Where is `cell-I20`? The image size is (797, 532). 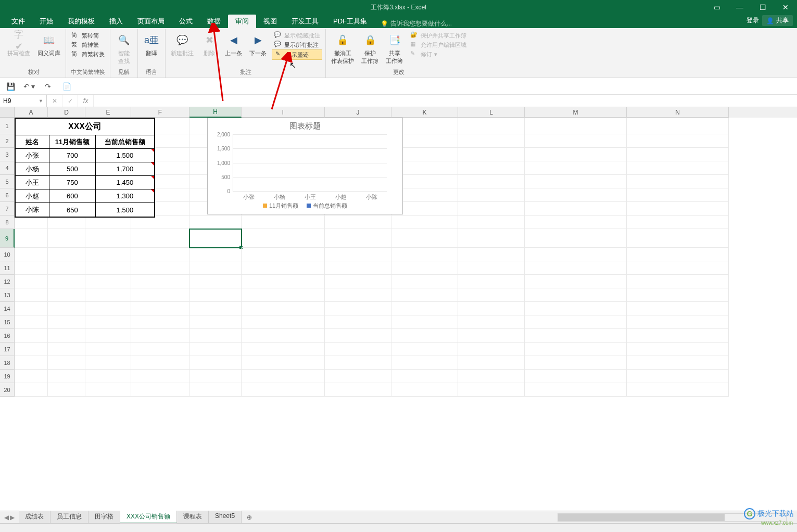 cell-I20 is located at coordinates (283, 390).